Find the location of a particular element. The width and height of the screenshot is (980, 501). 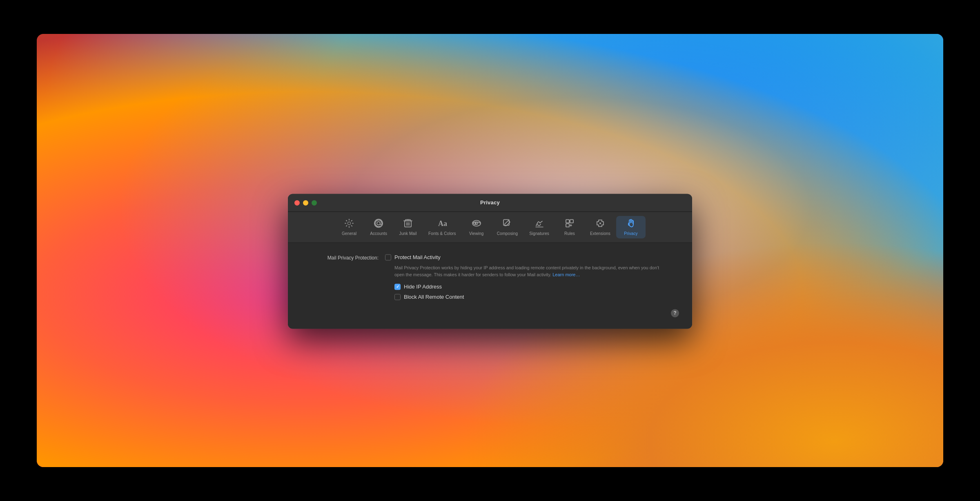

compose-icon is located at coordinates (507, 224).